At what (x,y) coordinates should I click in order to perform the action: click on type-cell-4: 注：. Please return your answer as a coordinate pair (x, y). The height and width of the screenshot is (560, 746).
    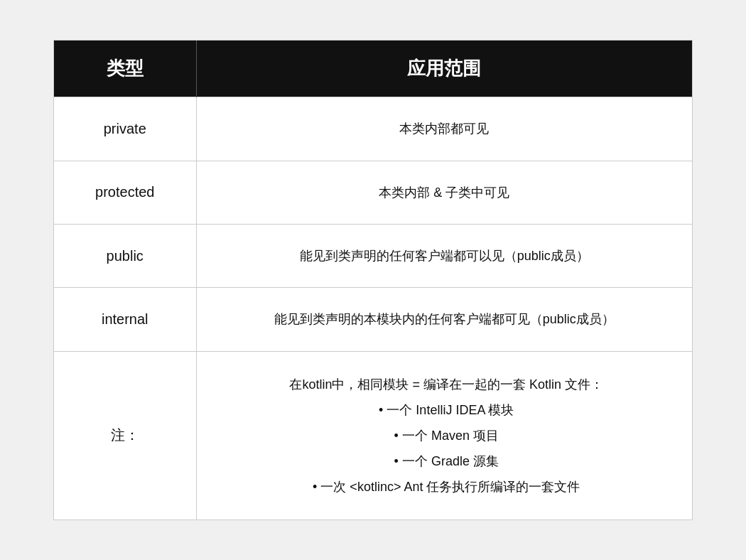
    Looking at the image, I should click on (125, 435).